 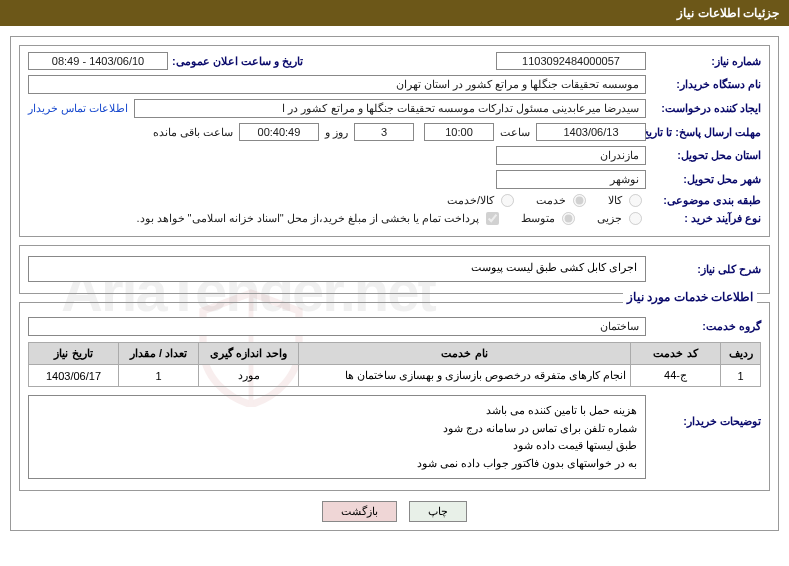 I want to click on delivery-province-value: مازندران, so click(x=571, y=156).